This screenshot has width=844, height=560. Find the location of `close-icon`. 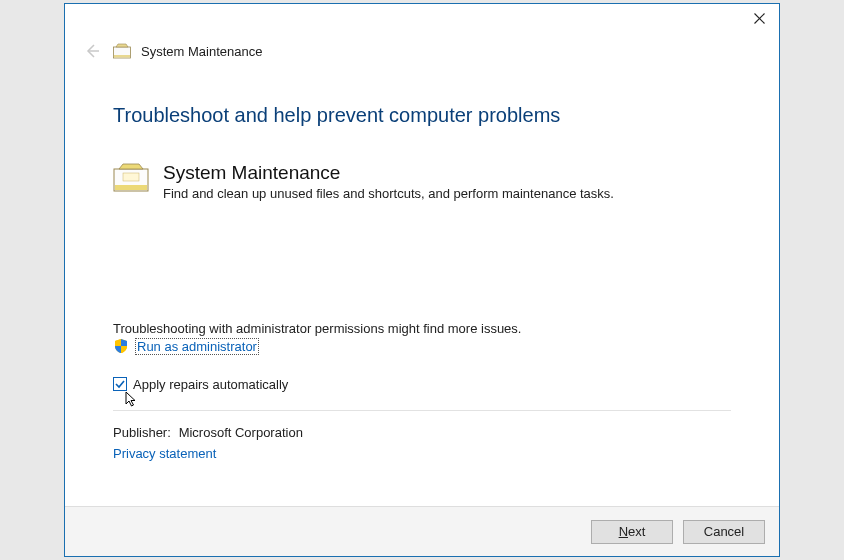

close-icon is located at coordinates (760, 18).